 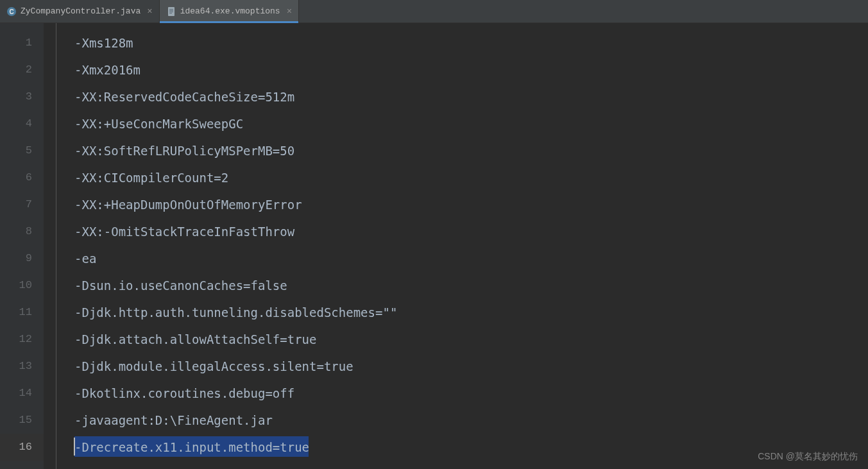 What do you see at coordinates (230, 12) in the screenshot?
I see `tab-vmoptions: idea64.exe.vmoptions ×` at bounding box center [230, 12].